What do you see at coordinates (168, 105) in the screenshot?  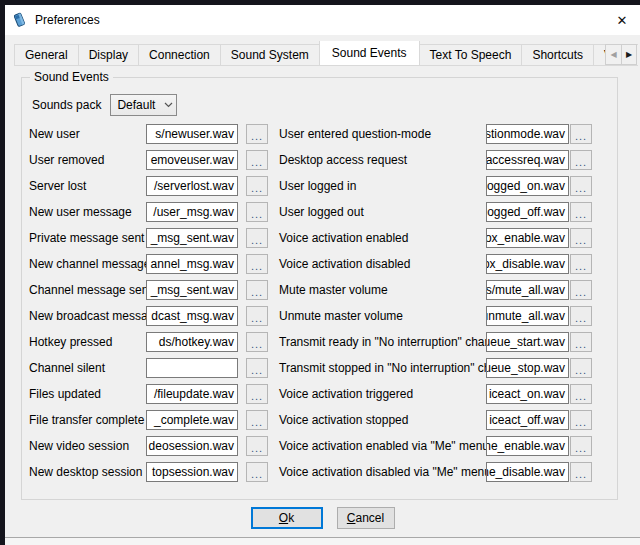 I see `chevron-down-icon` at bounding box center [168, 105].